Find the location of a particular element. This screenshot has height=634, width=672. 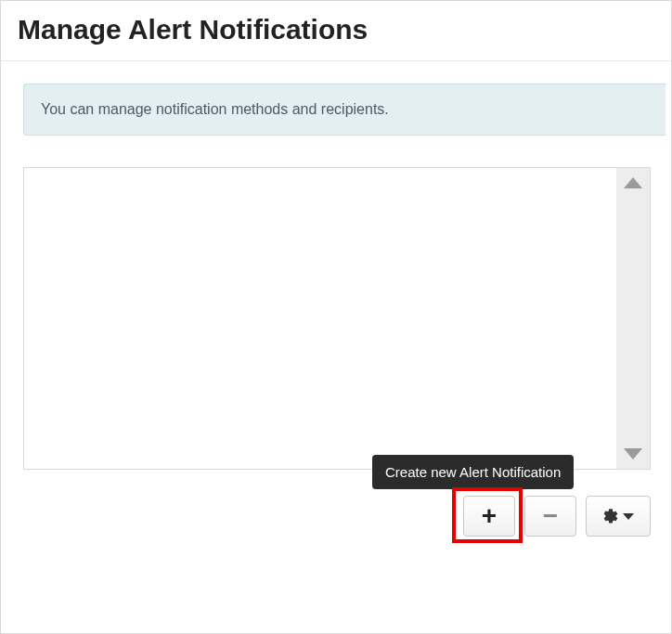

add-button-tooltip: Create new Alert Notification is located at coordinates (473, 472).